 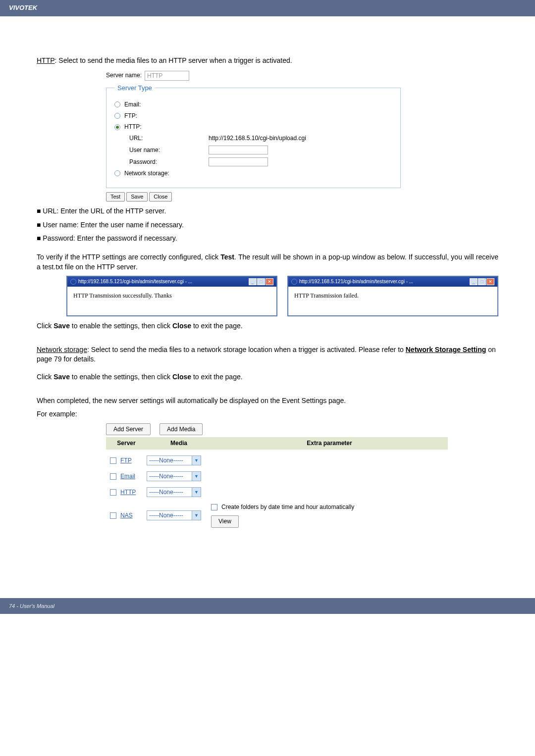 What do you see at coordinates (174, 460) in the screenshot?
I see `ftp-media-select: -----None----- ▼` at bounding box center [174, 460].